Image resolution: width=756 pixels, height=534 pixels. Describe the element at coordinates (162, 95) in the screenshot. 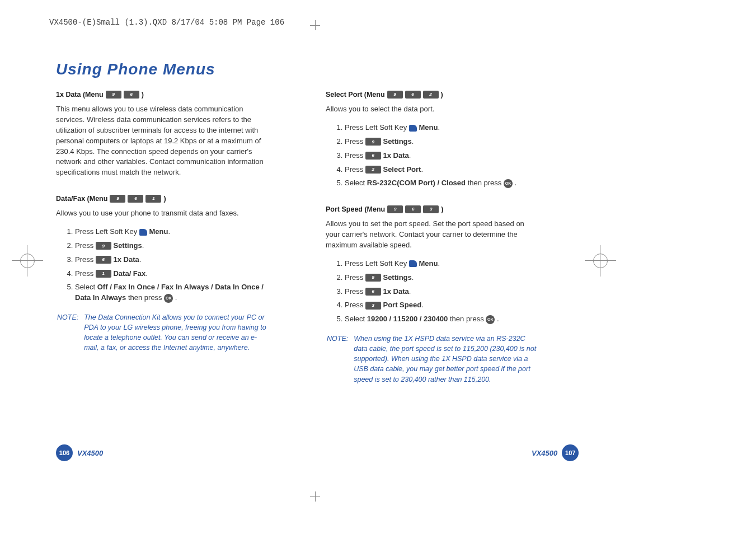

I see `heading-1x-data: 1x Data (Menu 9 6 )` at that location.